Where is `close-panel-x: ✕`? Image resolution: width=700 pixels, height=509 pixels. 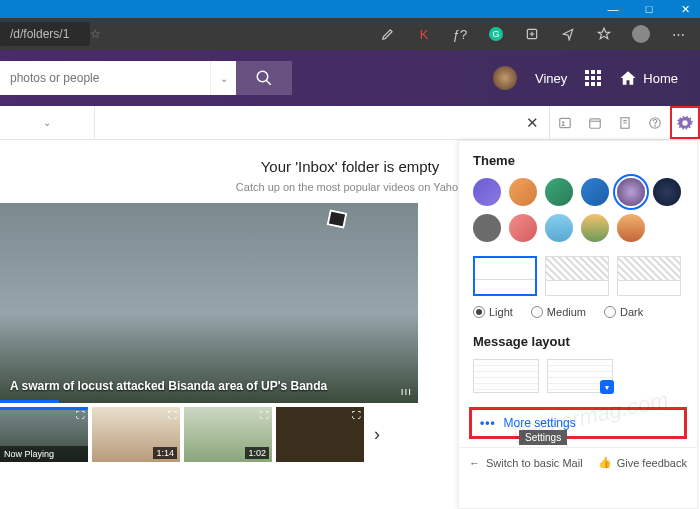
close-panel-x: ✕ is located at coordinates (532, 123).